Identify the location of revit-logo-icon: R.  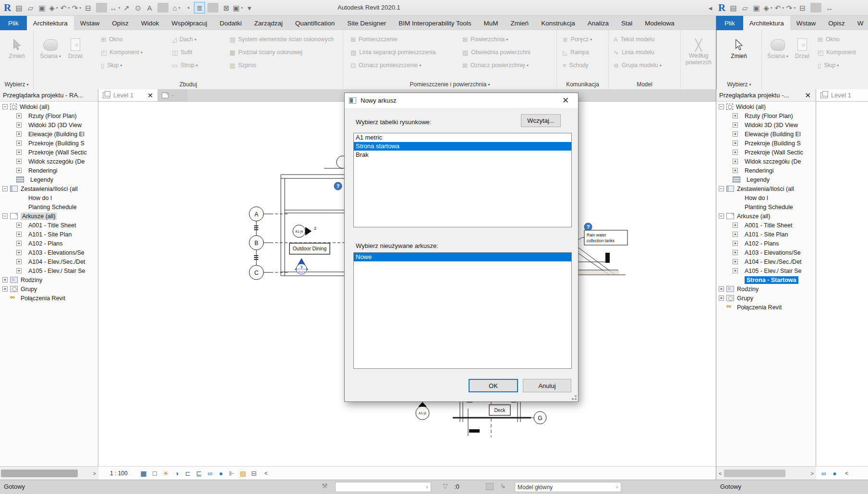
(8, 8).